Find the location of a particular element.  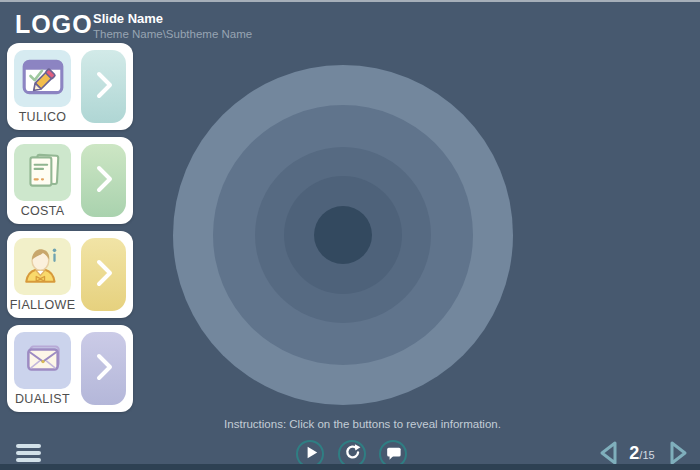

card-dualist: DUALIST is located at coordinates (70, 368).